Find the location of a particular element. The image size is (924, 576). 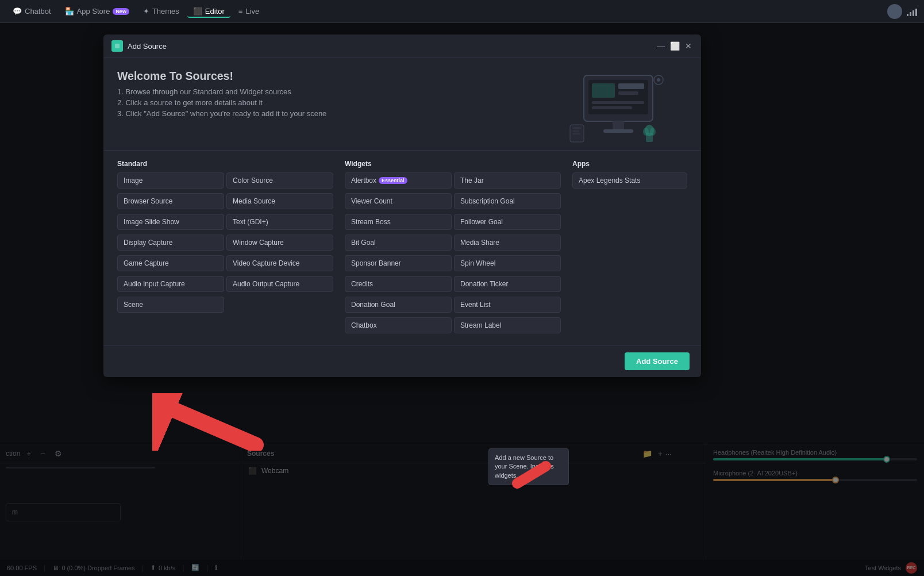

source-image-slide-show: Image Slide Show is located at coordinates (171, 222).